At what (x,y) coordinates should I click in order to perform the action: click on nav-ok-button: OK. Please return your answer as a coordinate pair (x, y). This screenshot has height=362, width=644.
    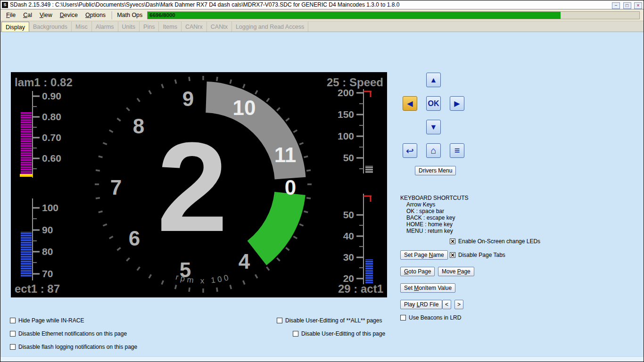
    Looking at the image, I should click on (434, 104).